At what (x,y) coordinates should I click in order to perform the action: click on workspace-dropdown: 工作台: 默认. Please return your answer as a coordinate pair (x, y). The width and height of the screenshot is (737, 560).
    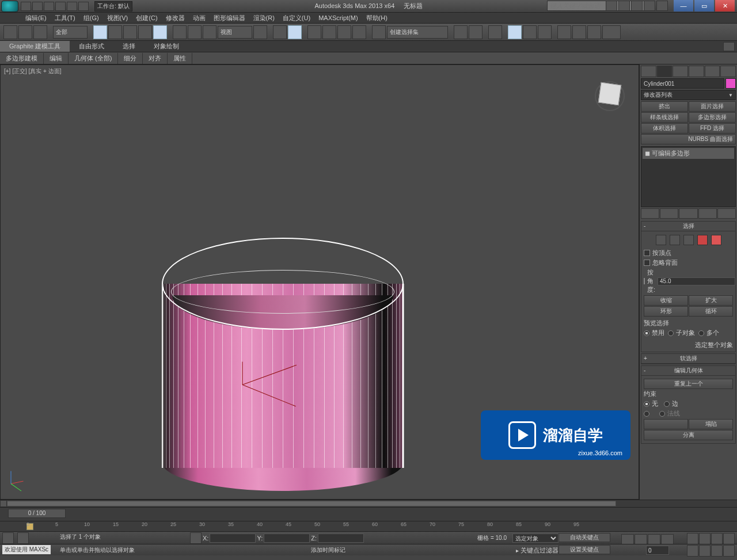
    Looking at the image, I should click on (113, 6).